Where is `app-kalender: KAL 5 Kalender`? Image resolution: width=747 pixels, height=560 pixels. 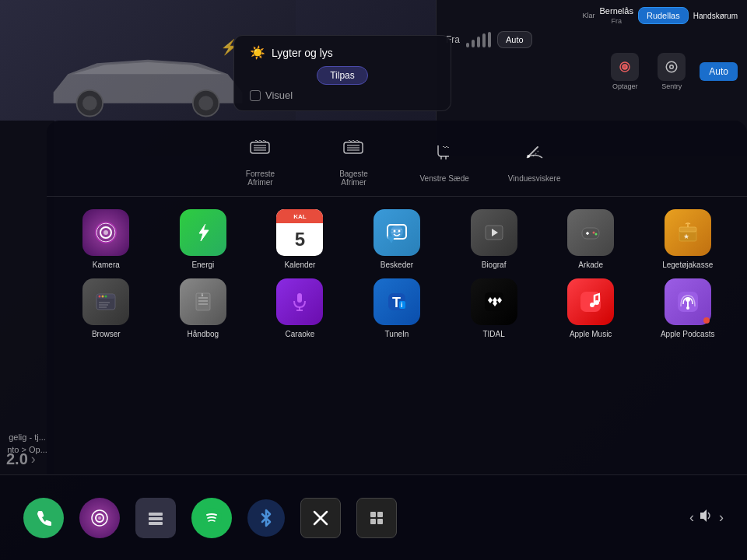
app-kalender: KAL 5 Kalender is located at coordinates (300, 240).